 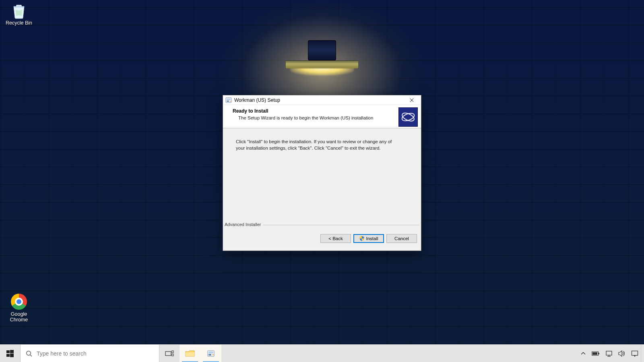 What do you see at coordinates (372, 239) in the screenshot?
I see `install-button-label: Install` at bounding box center [372, 239].